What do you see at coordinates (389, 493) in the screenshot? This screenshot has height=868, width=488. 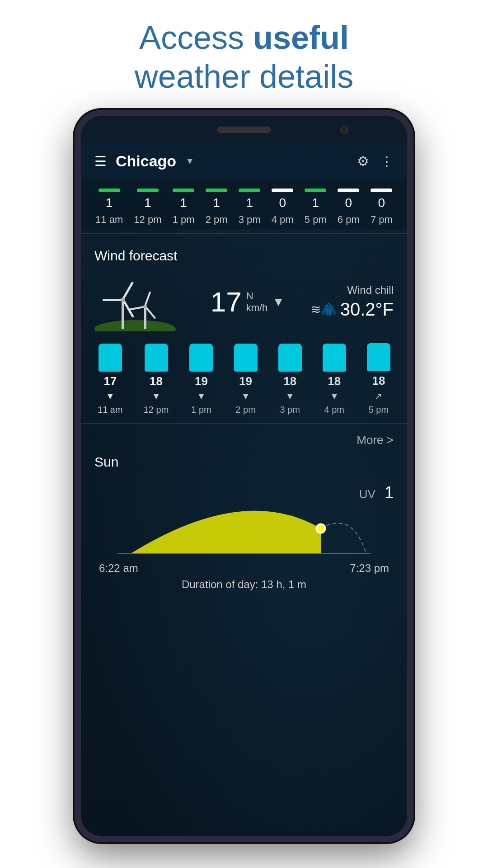 I see `uv-value: 1` at bounding box center [389, 493].